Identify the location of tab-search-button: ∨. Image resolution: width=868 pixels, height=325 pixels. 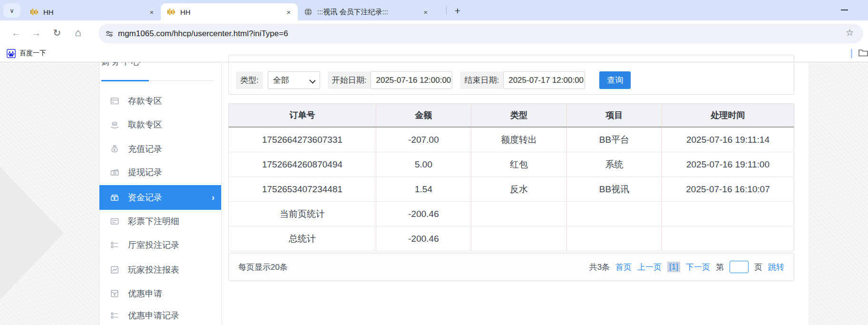
(12, 10).